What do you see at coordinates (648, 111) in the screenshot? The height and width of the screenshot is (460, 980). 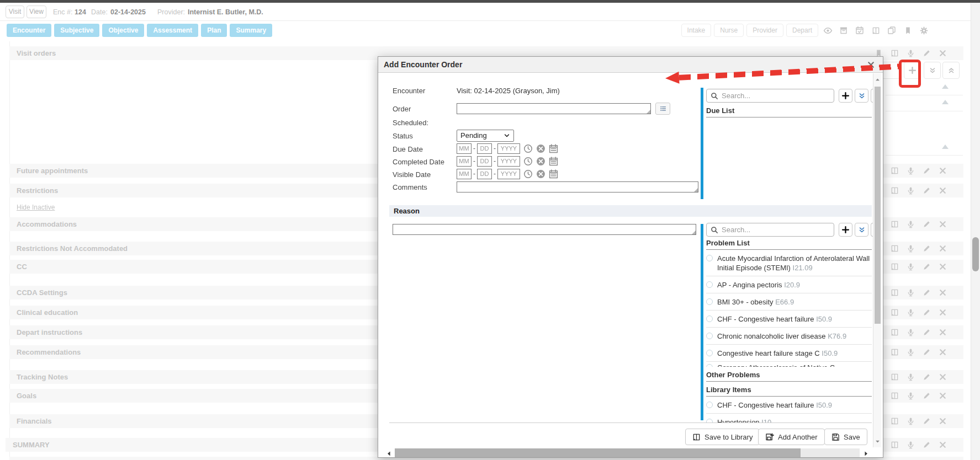 I see `order-input-resize-grip` at bounding box center [648, 111].